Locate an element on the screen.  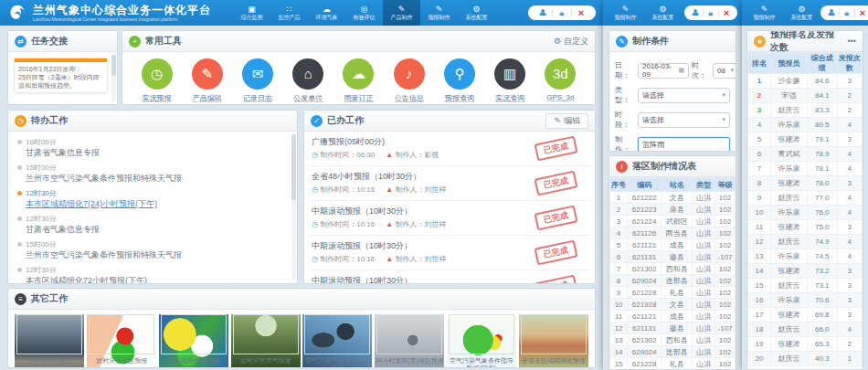
tool-item: ◷ 实况预报 is located at coordinates (157, 80).